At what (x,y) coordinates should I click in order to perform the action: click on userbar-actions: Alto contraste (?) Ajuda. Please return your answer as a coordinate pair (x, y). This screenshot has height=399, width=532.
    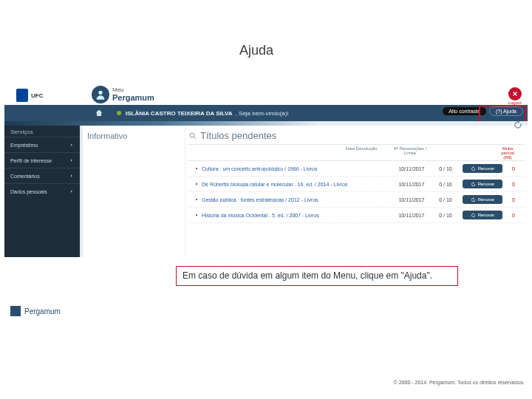
    Looking at the image, I should click on (483, 111).